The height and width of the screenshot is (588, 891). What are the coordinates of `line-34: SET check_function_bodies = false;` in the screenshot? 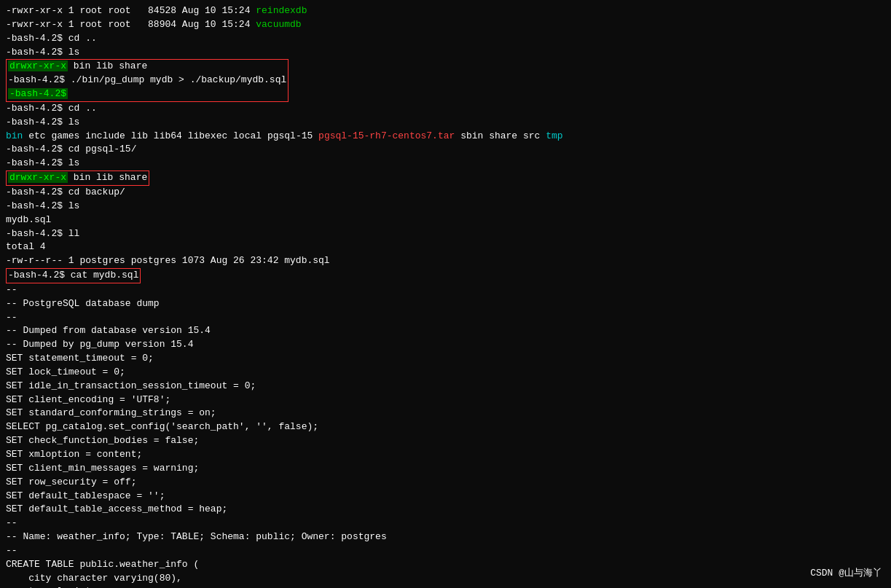 It's located at (446, 442).